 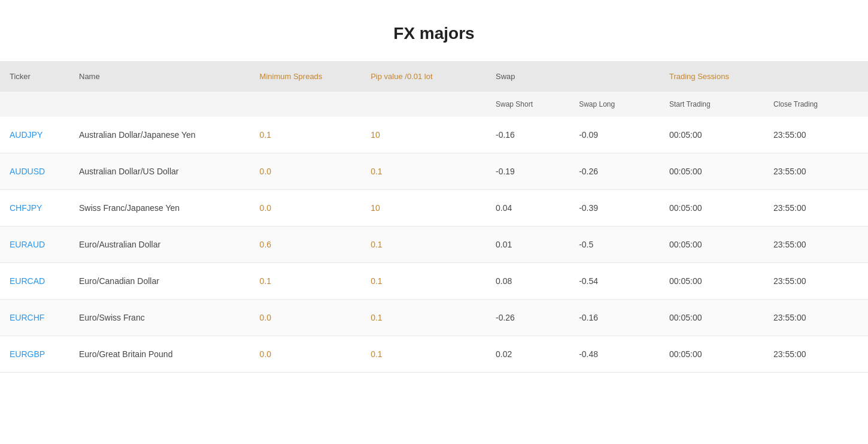 I want to click on swap-short-cell: -0.26, so click(x=528, y=318).